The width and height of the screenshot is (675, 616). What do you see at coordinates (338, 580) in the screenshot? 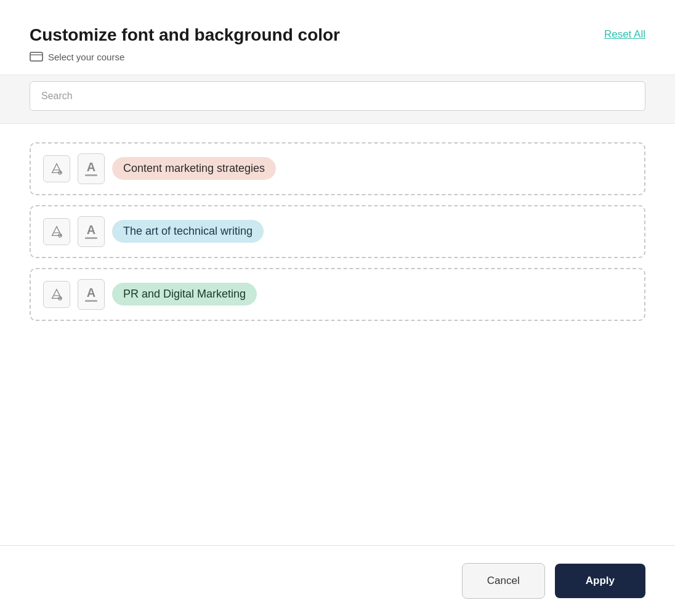
I see `dialog-footer: Cancel Apply` at bounding box center [338, 580].